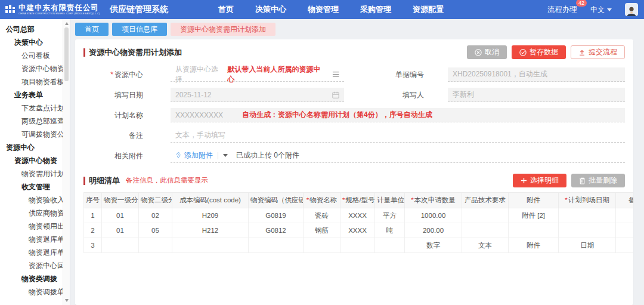 This screenshot has height=305, width=644. I want to click on detail-note: 备注信息，此信息需要显示, so click(167, 180).